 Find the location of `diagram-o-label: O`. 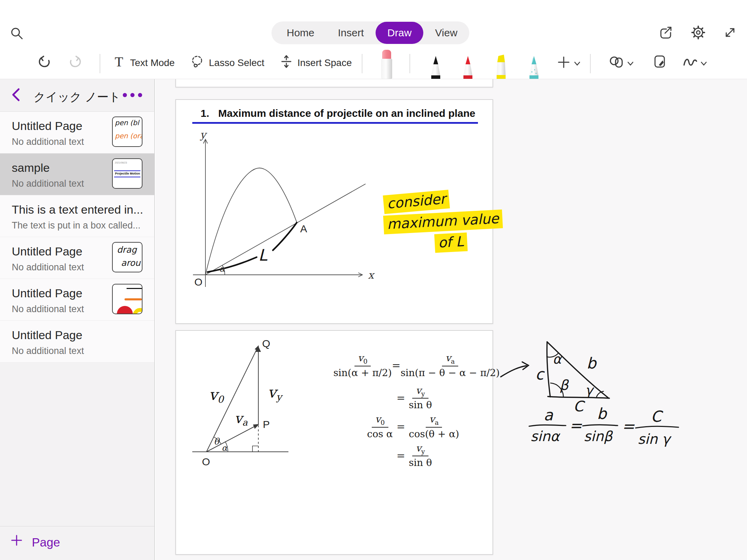

diagram-o-label: O is located at coordinates (206, 462).